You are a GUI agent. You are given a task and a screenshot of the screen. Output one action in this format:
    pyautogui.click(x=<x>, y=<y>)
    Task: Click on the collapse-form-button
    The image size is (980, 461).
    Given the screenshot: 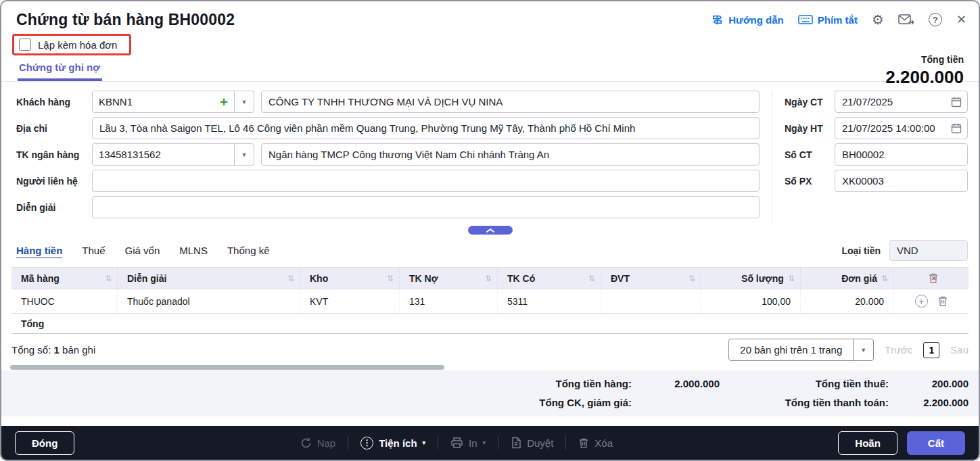 What is the action you would take?
    pyautogui.click(x=490, y=230)
    